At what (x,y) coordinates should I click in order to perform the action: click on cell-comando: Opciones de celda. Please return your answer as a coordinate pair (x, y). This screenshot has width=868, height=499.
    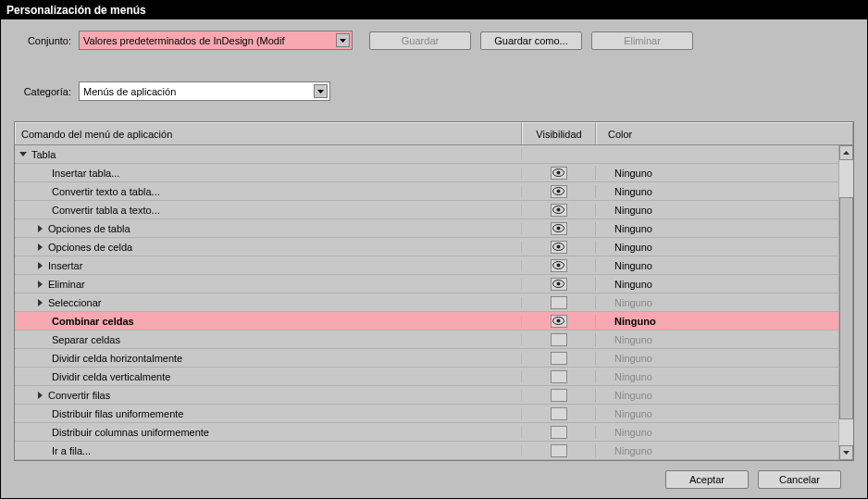
    Looking at the image, I should click on (268, 247).